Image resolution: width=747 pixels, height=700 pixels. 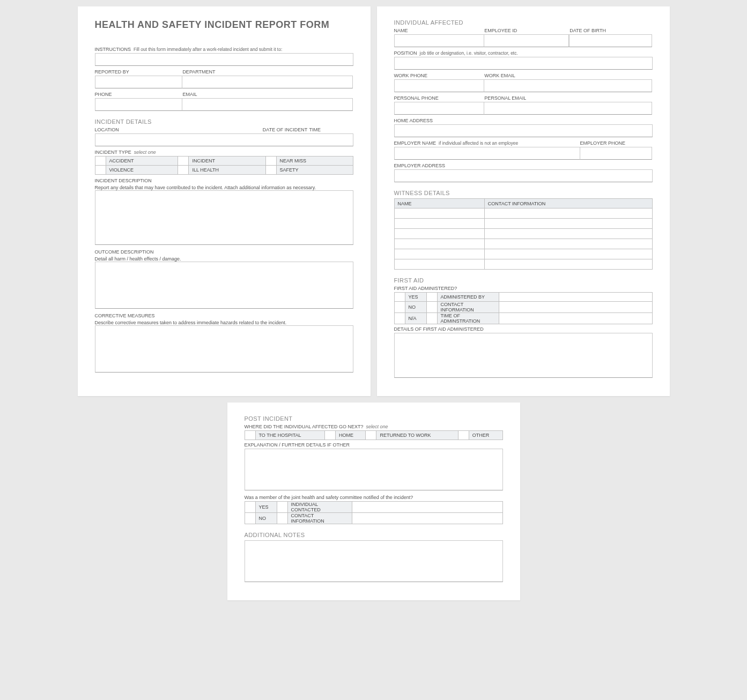 What do you see at coordinates (224, 181) in the screenshot?
I see `incident-description-label: INCIDENT DESCRIPTION` at bounding box center [224, 181].